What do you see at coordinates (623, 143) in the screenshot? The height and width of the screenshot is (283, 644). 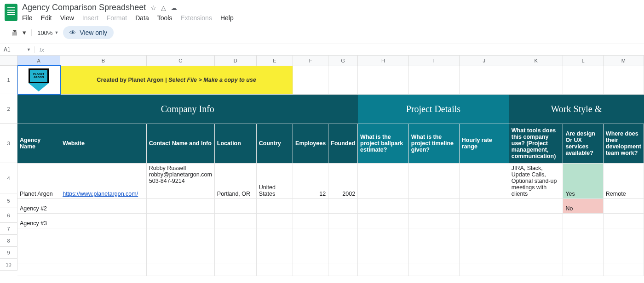 I see `hdr-where: Where does their development team work?` at bounding box center [623, 143].